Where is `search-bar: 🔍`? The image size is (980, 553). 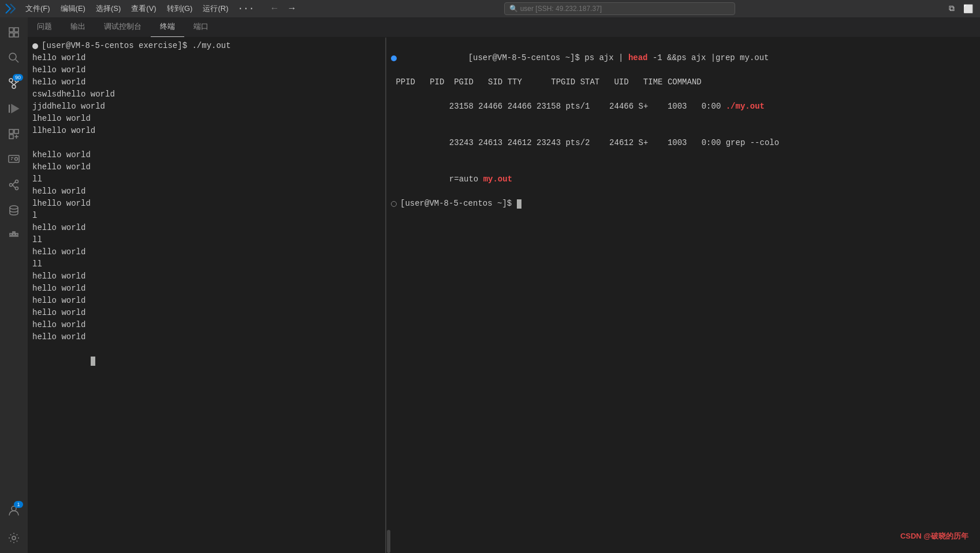
search-bar: 🔍 is located at coordinates (620, 9).